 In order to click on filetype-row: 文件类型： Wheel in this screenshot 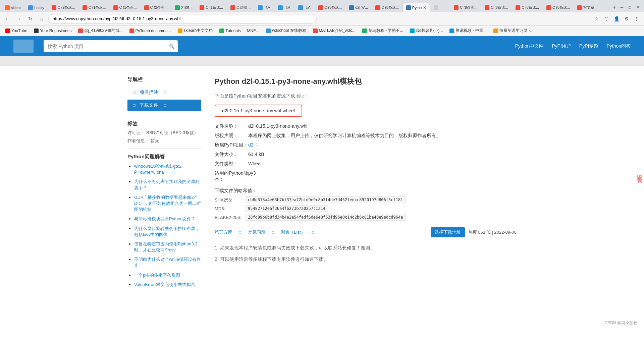, I will do `click(366, 164)`.